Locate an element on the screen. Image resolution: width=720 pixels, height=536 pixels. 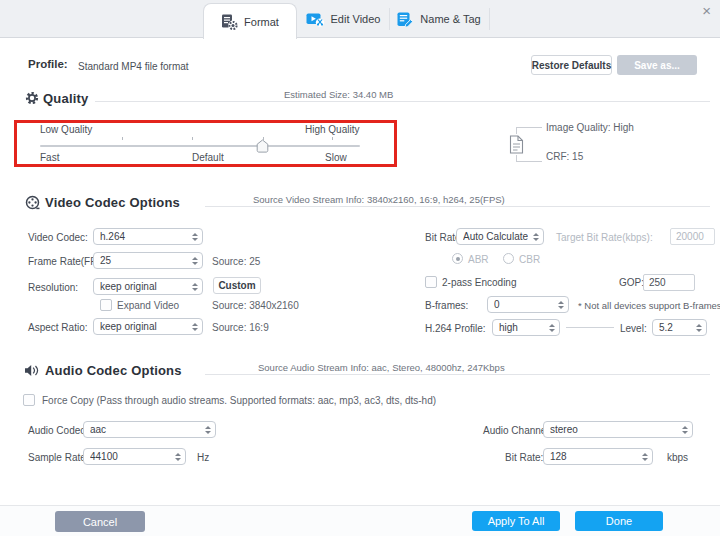
video-source-info: Source Video Stream Info: 3840x2160, 16:… is located at coordinates (379, 200).